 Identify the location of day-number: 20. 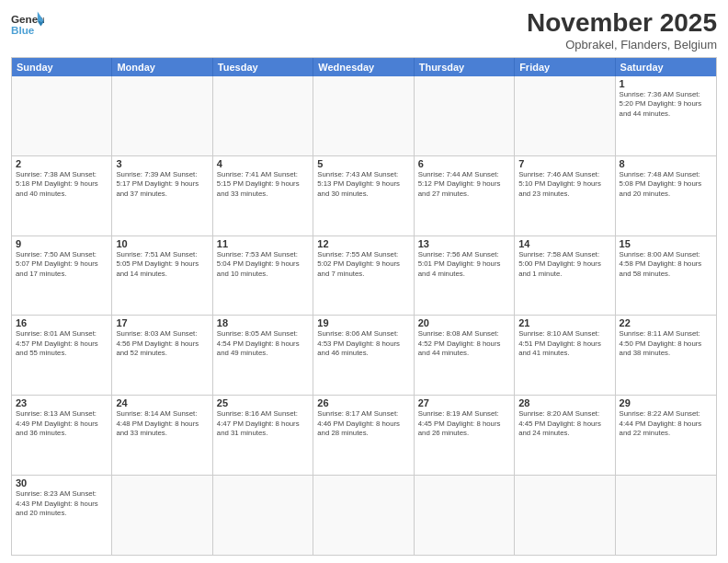
(464, 323).